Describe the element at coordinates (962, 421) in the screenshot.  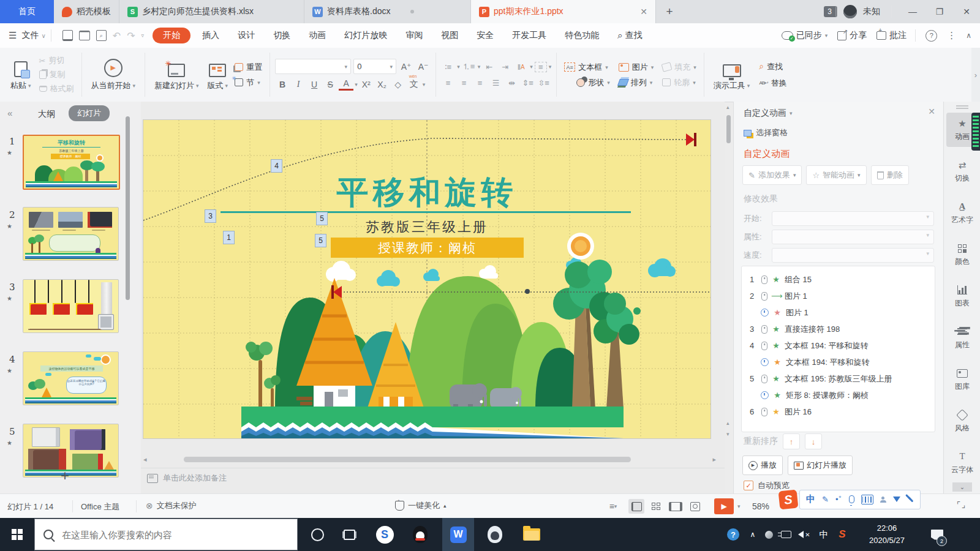
I see `rail-style: 风格` at that location.